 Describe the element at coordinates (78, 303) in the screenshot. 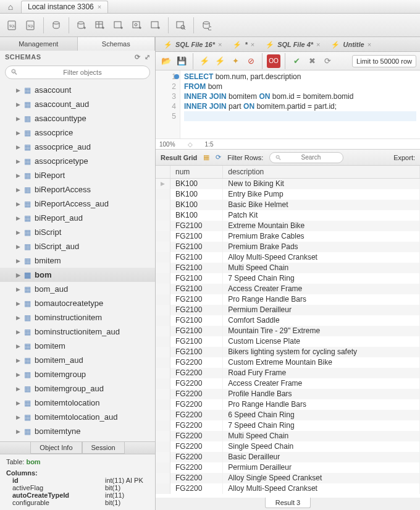

I see `tree-item: ▶▦bomautocreatetype` at that location.